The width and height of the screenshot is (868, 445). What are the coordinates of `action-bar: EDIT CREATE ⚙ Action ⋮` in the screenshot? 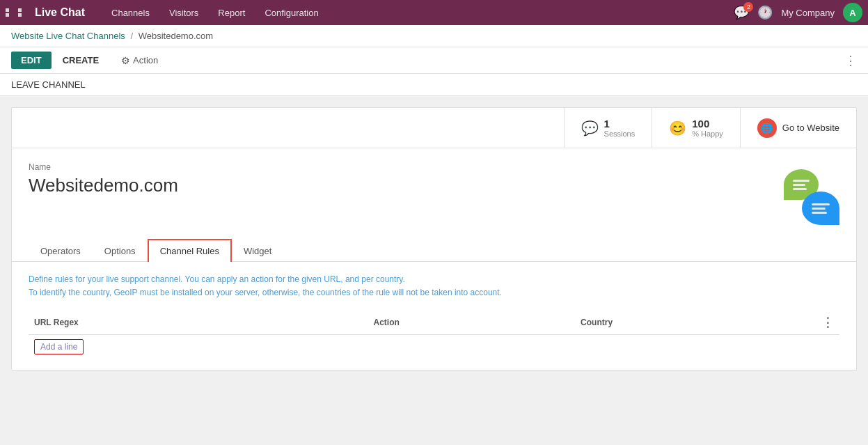 It's located at (434, 61).